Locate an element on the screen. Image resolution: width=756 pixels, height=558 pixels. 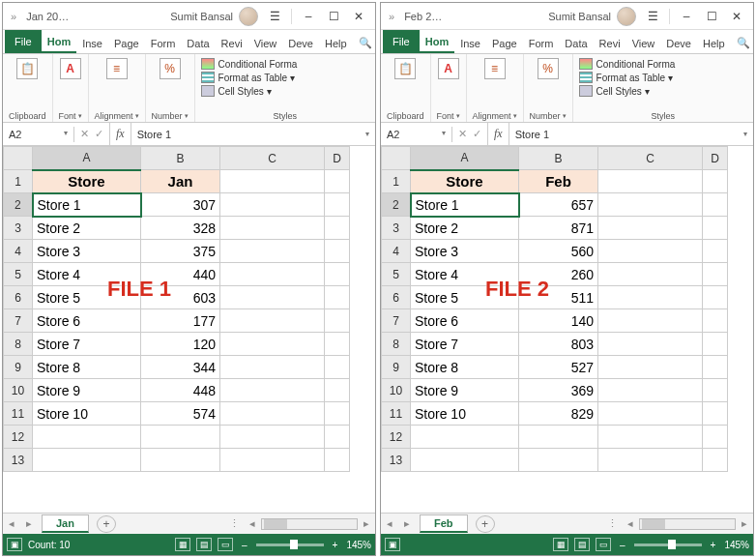
ribbon-tab-data: Data is located at coordinates (197, 44).